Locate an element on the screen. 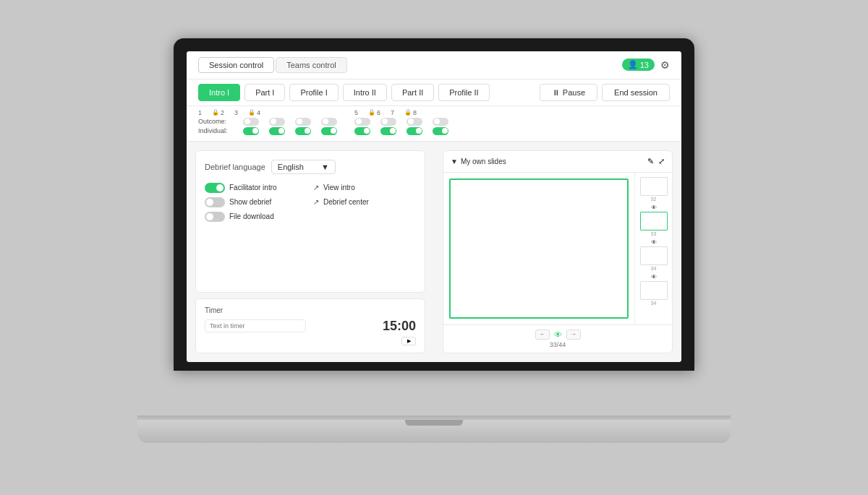 This screenshot has width=868, height=495. timer-section: Timer 15:00 ▶ is located at coordinates (310, 326).